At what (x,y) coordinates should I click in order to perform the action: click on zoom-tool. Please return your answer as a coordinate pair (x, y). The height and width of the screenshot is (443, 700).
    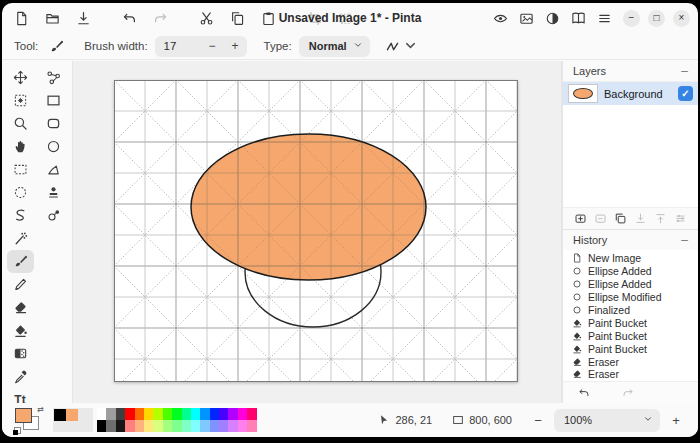
    Looking at the image, I should click on (20, 124).